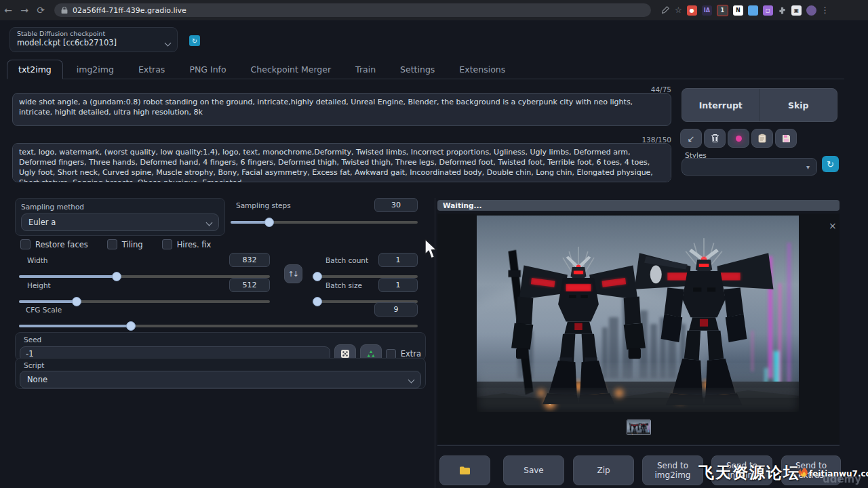 The width and height of the screenshot is (868, 488). I want to click on width-value: 832, so click(250, 260).